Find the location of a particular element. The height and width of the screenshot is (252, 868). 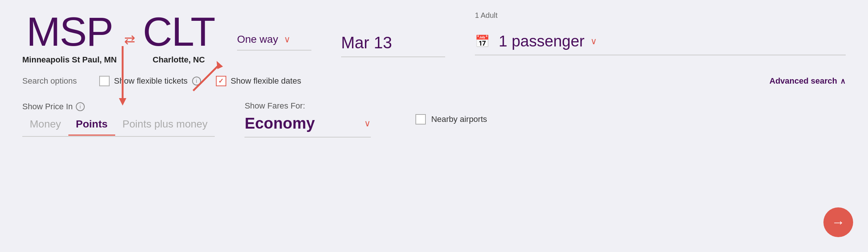

passenger-label: 1 passenger is located at coordinates (542, 41).